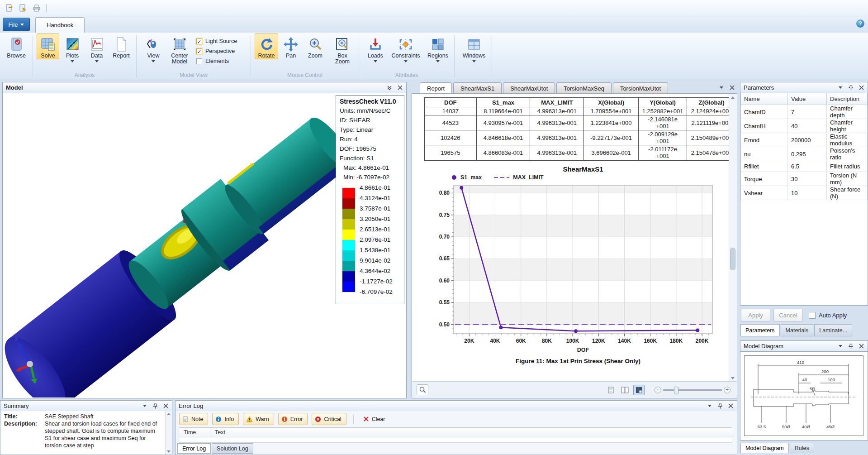 This screenshot has width=868, height=455. What do you see at coordinates (807, 140) in the screenshot?
I see `parameter-value-cell: 200000` at bounding box center [807, 140].